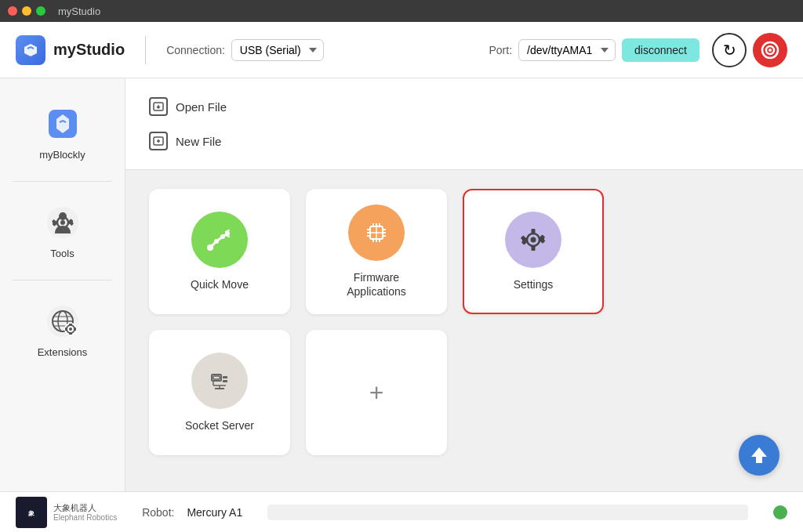  What do you see at coordinates (27, 11) in the screenshot?
I see `minimize-dot` at bounding box center [27, 11].